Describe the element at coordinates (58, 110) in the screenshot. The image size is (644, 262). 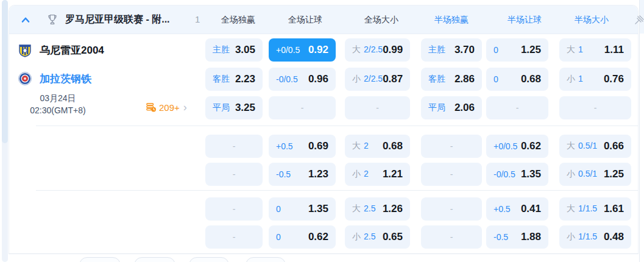
I see `kickoff-clock: 02:30(GMT+8)` at that location.